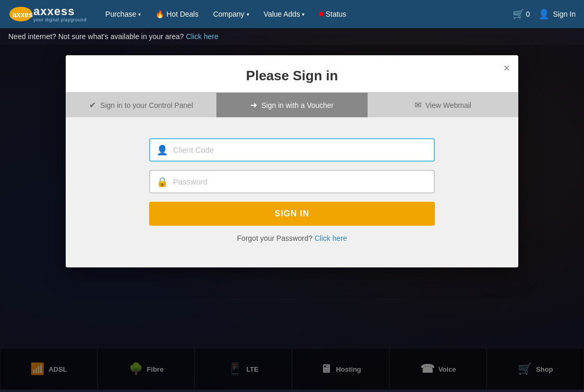 The image size is (584, 392). What do you see at coordinates (160, 14) in the screenshot?
I see `flame-icon: 🔥` at bounding box center [160, 14].